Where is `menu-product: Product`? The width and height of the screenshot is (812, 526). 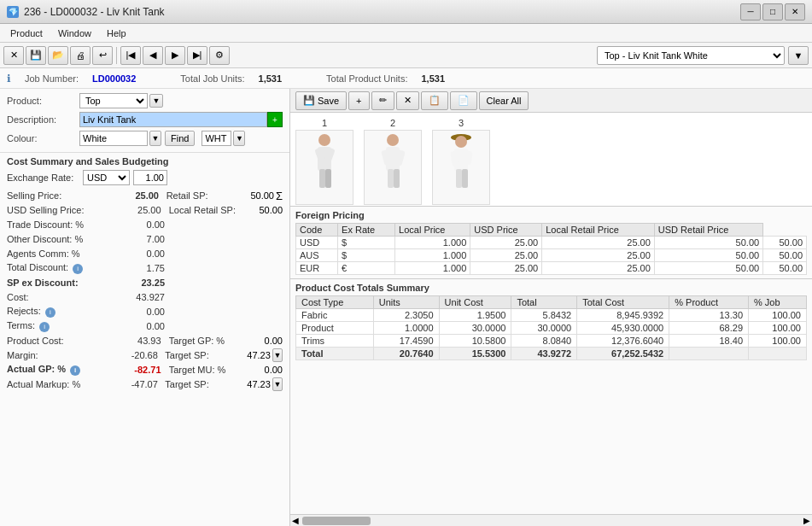
menu-product: Product is located at coordinates (26, 33).